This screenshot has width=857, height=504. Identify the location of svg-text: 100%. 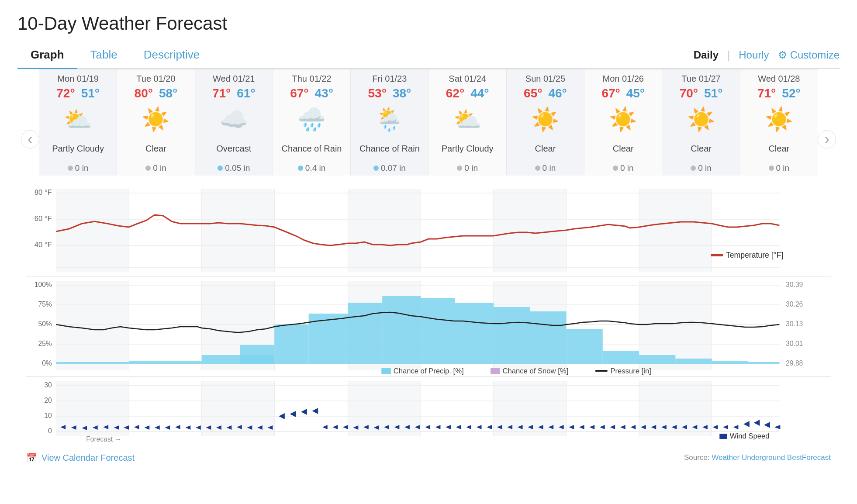
(43, 285).